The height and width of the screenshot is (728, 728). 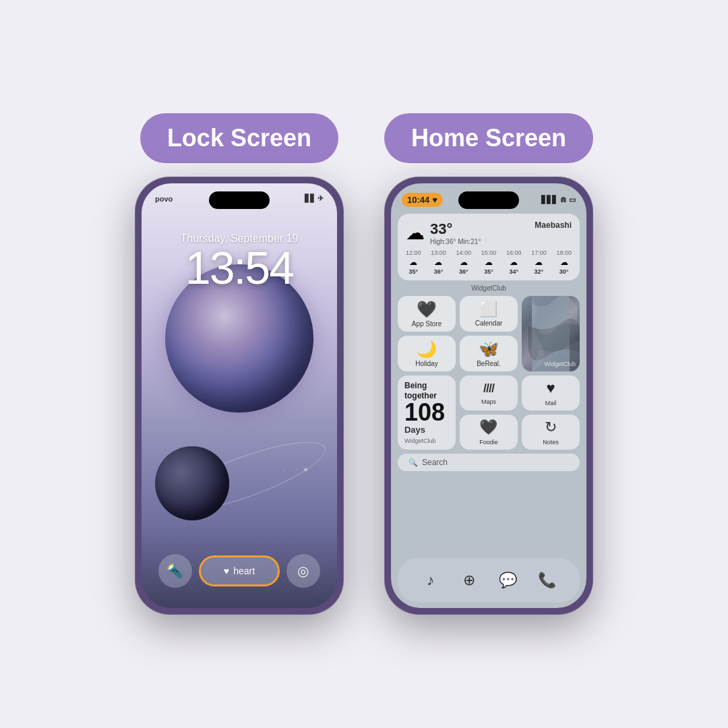 What do you see at coordinates (427, 391) in the screenshot?
I see `counter-title: Being together` at bounding box center [427, 391].